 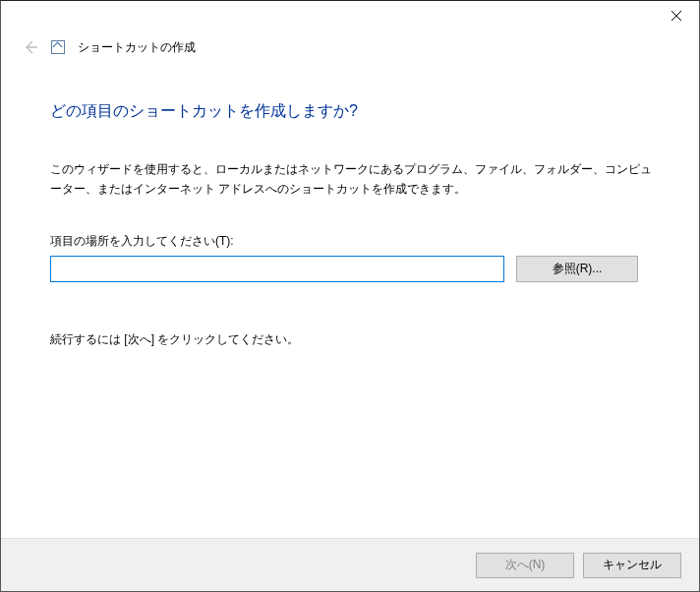 I want to click on arrow-left-icon, so click(x=30, y=47).